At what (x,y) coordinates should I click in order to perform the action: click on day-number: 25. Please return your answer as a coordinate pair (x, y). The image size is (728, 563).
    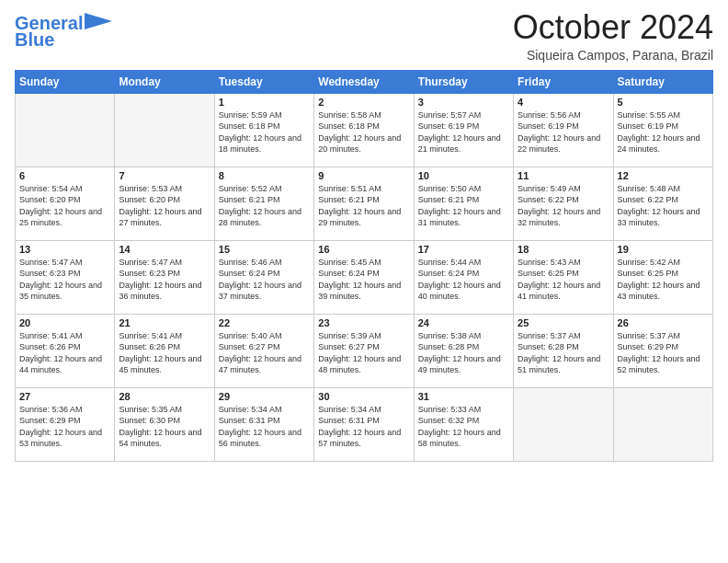
    Looking at the image, I should click on (563, 323).